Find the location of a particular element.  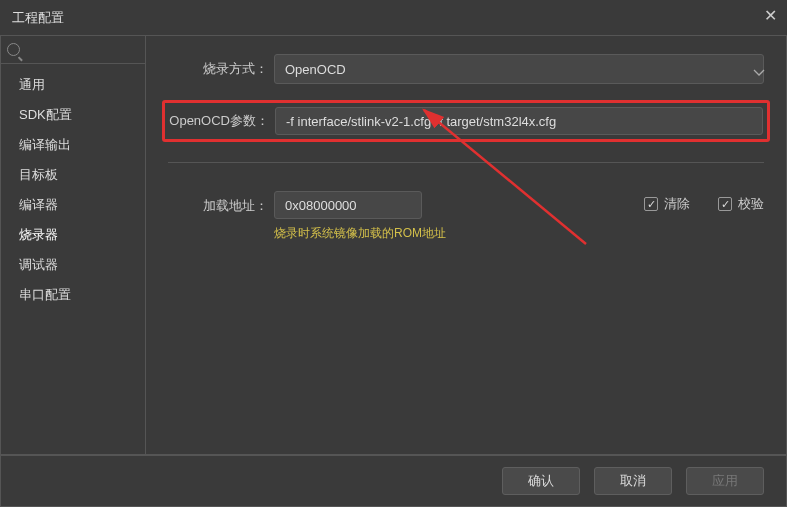

sidebar-item-compile-output: 编译输出 is located at coordinates (73, 145).